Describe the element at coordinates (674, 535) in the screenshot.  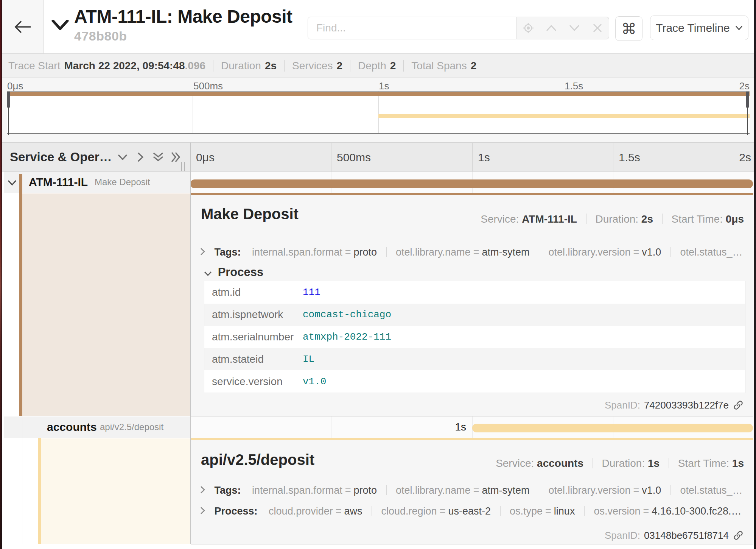
I see `span-id-row: SpanID: 03148be6751f8714` at that location.